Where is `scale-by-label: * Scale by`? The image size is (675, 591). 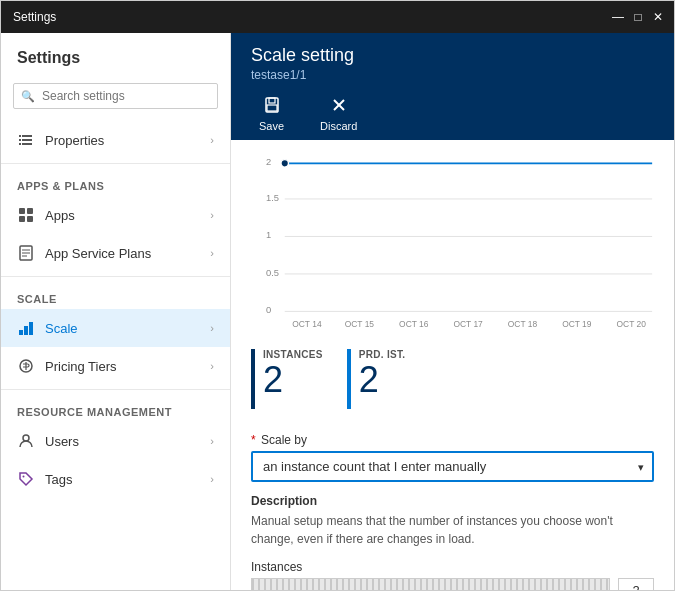
scale-by-label: * Scale by is located at coordinates (452, 440).